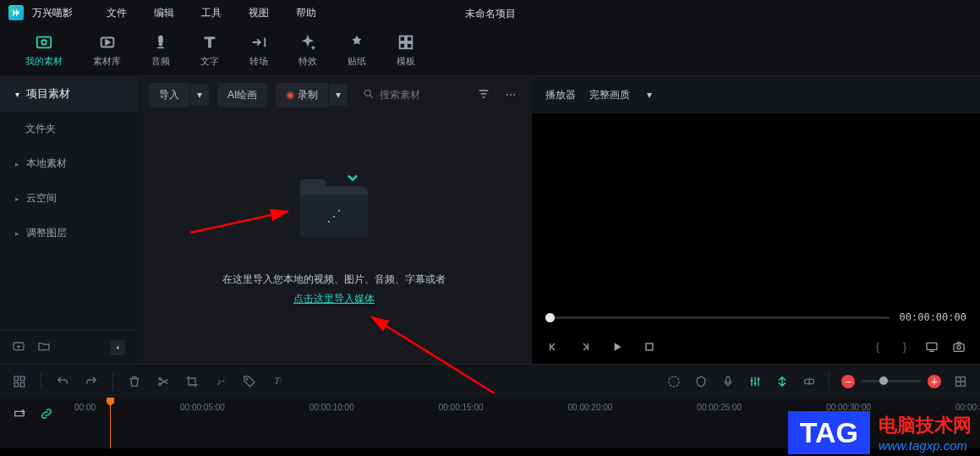  I want to click on render-button, so click(674, 382).